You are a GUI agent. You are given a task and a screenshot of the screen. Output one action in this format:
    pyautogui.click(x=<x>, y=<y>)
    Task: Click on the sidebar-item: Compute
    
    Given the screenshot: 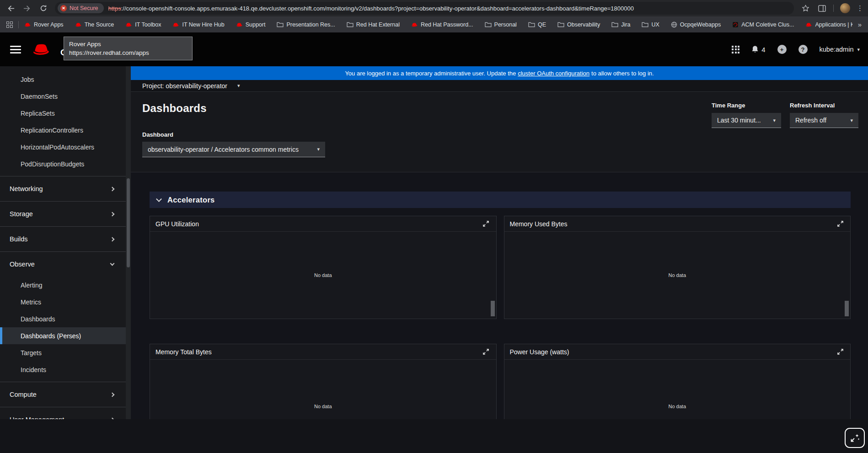 What is the action you would take?
    pyautogui.click(x=63, y=394)
    